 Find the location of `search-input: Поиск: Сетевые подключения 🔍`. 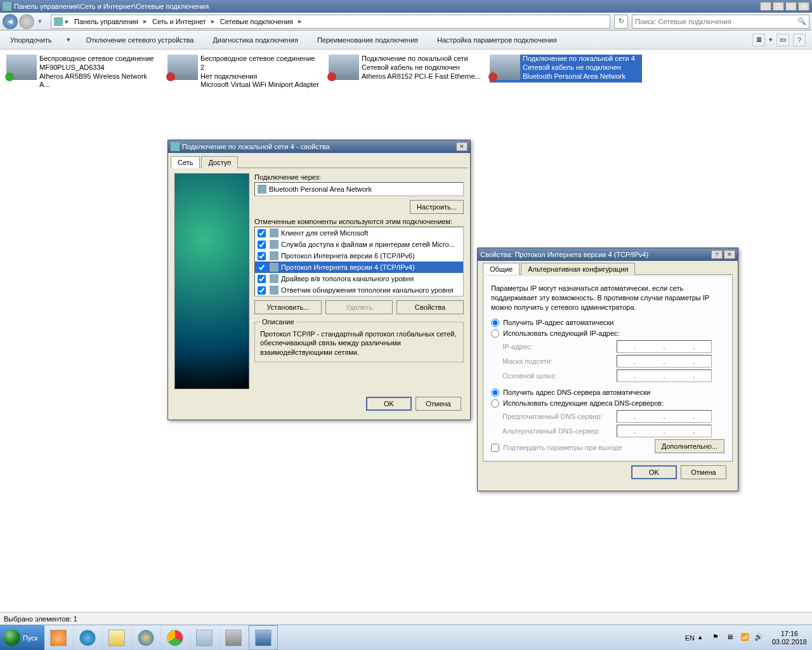

search-input: Поиск: Сетевые подключения 🔍 is located at coordinates (721, 22).